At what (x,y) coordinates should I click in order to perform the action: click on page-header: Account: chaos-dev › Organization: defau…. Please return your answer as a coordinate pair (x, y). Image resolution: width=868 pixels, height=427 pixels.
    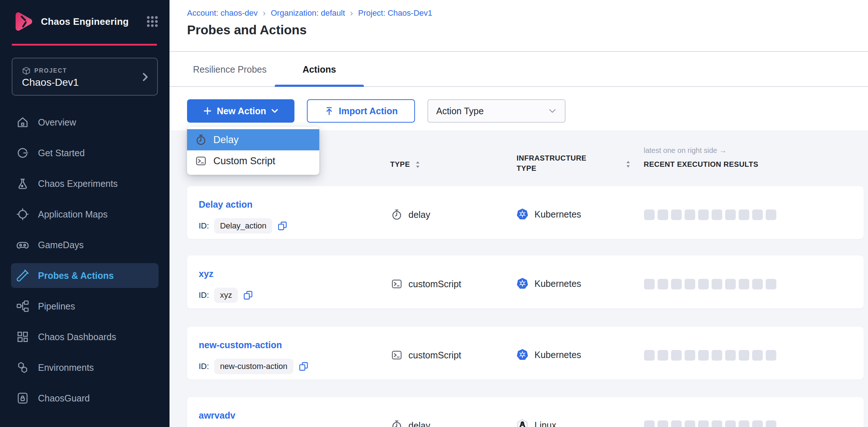
    Looking at the image, I should click on (519, 26).